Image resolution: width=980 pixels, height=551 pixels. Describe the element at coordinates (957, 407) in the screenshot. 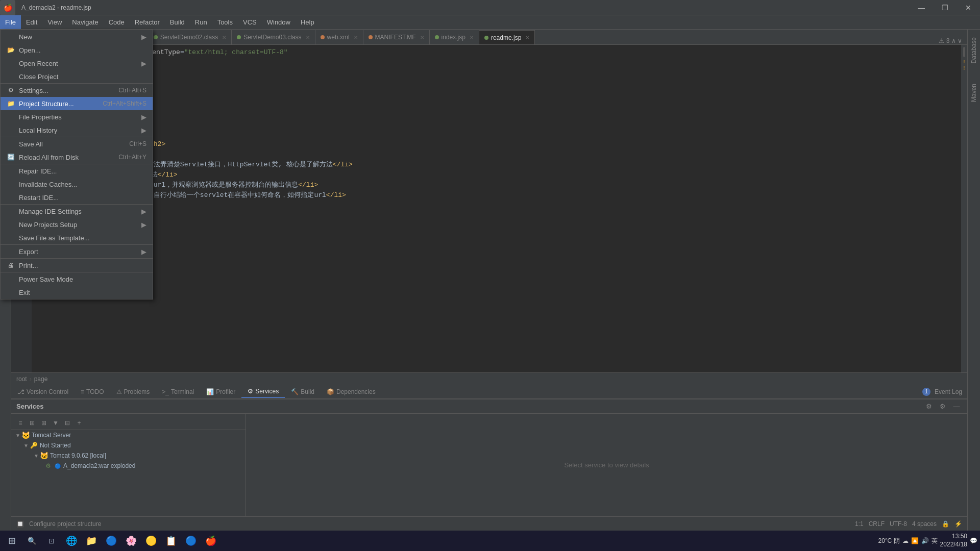

I see `panel-minimize-btn: —` at that location.